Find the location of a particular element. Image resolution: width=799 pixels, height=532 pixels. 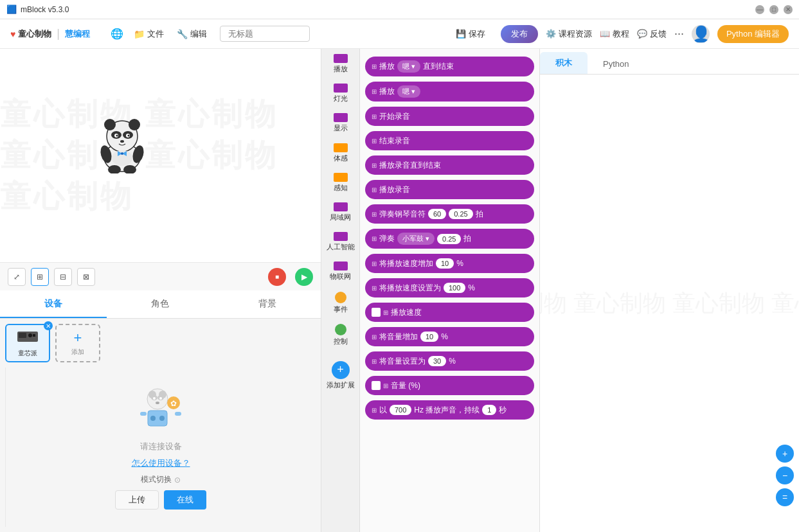

maximize-btn: □ is located at coordinates (774, 10).